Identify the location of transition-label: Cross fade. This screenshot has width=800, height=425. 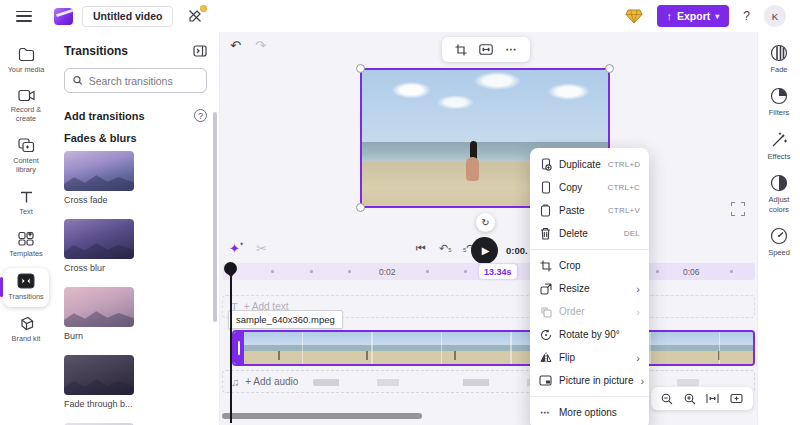
(99, 200).